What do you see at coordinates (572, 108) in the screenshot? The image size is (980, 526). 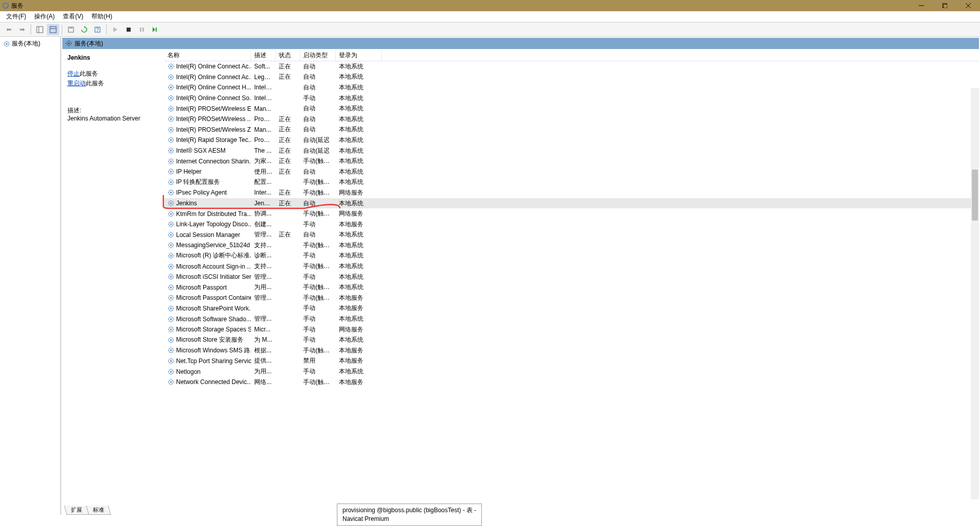 I see `service-row: Intel(R) PROSet/Wireless E...Man...自动本地系…` at bounding box center [572, 108].